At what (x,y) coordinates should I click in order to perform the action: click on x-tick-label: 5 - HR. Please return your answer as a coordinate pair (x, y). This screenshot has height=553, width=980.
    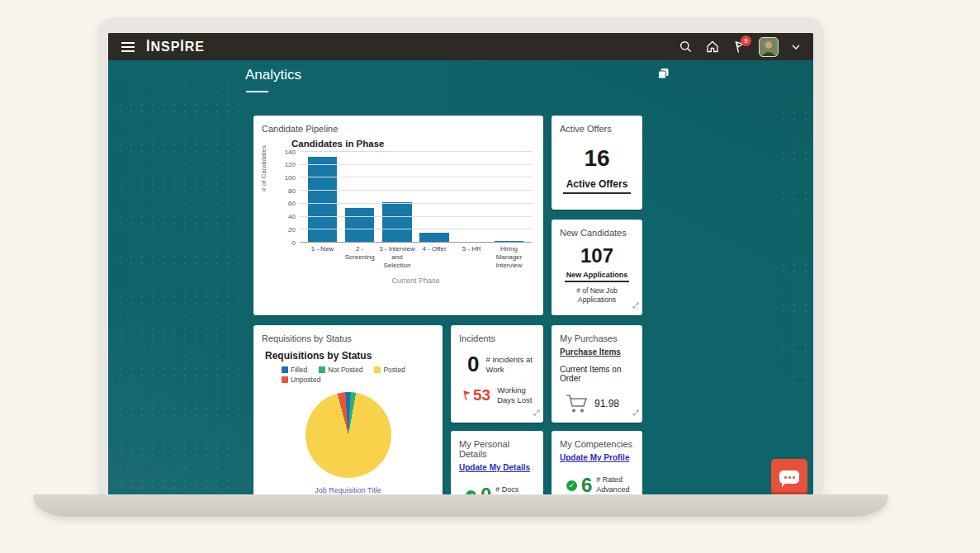
    Looking at the image, I should click on (472, 258).